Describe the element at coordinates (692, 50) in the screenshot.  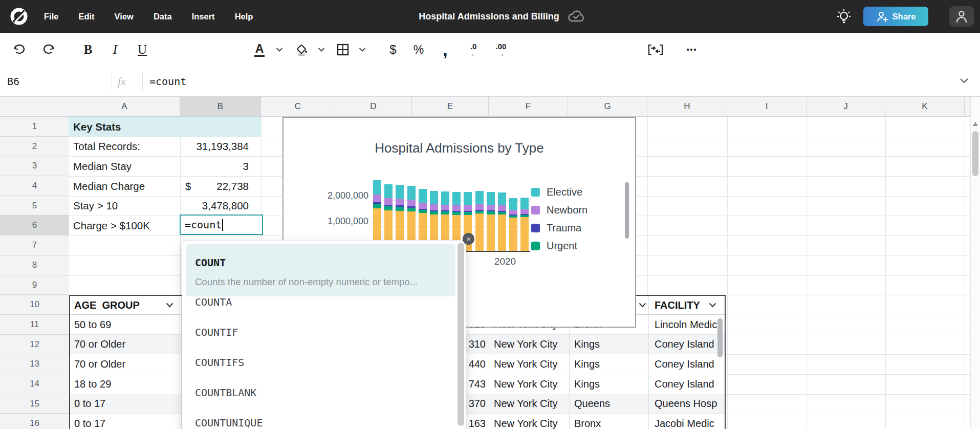
I see `more-options-button: •••` at that location.